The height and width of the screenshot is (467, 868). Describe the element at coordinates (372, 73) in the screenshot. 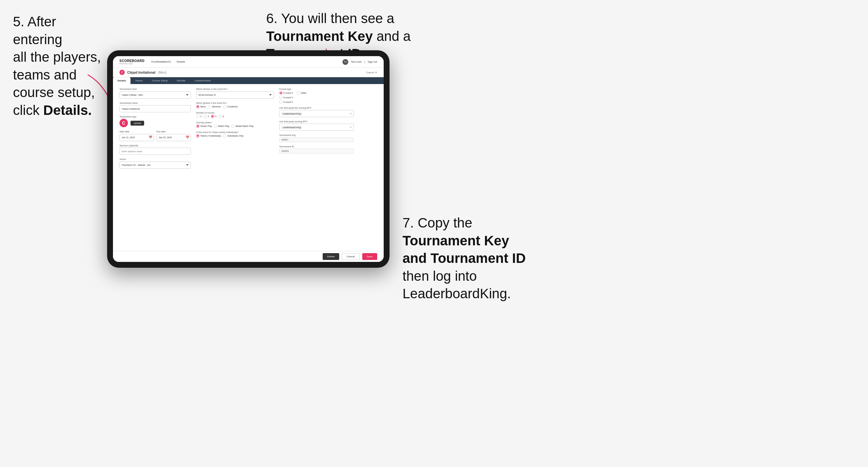

I see `cancel-button: Cancel ✕` at that location.